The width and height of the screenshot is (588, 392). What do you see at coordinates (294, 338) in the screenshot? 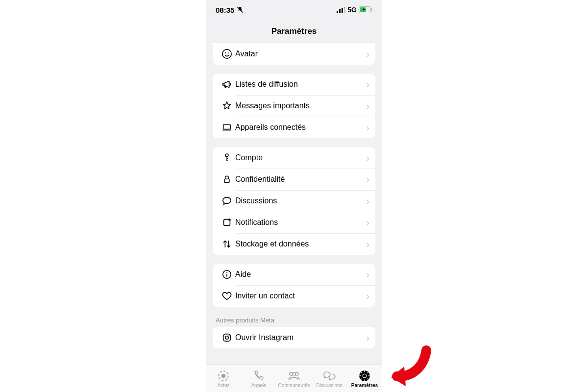
I see `group-meta: Ouvrir Instagram ›` at bounding box center [294, 338].